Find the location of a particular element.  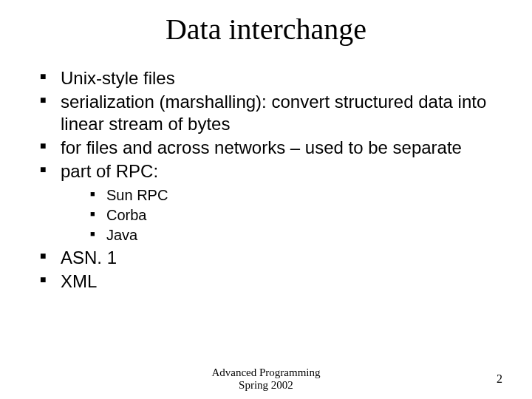

list-item: serialization (marshalling): convert str… is located at coordinates (266, 113).